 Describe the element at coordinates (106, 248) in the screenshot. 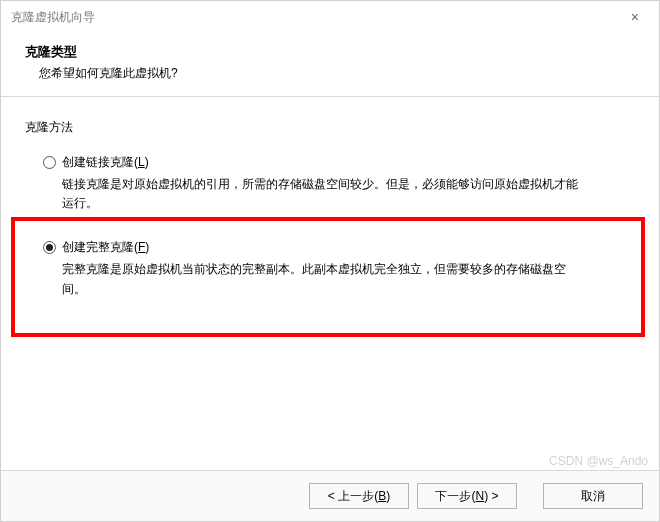

I see `option-full-label: 创建完整克隆(F)` at that location.